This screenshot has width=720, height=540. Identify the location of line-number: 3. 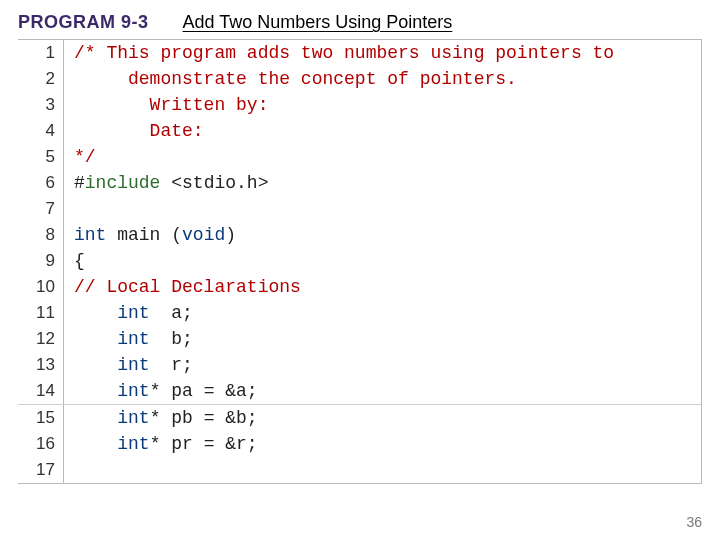
(41, 105).